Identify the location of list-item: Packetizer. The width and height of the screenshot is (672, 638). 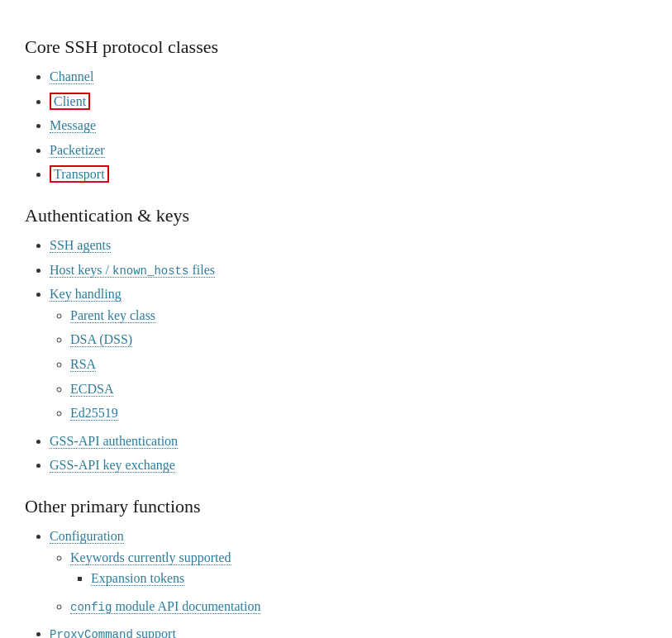
(349, 150).